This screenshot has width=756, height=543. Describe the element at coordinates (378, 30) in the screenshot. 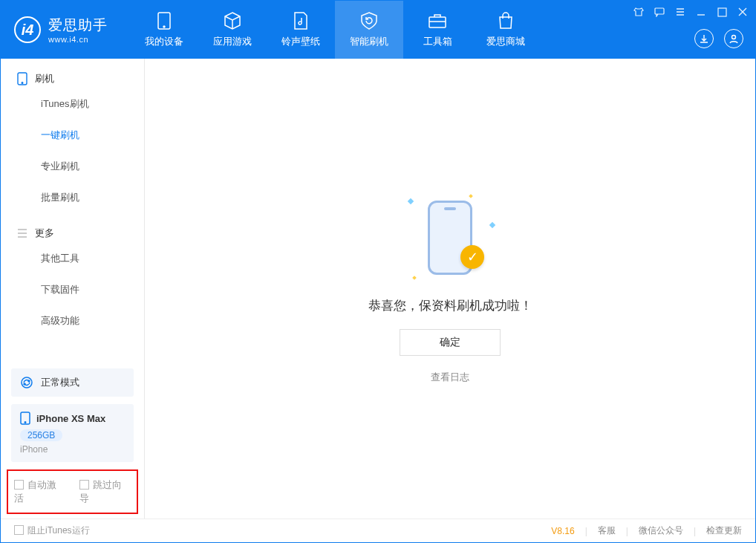

I see `app-header: i4 爱思助手 www.i4.cn 我的设备 应用游戏 铃声壁纸 智能刷机 工具…` at that location.